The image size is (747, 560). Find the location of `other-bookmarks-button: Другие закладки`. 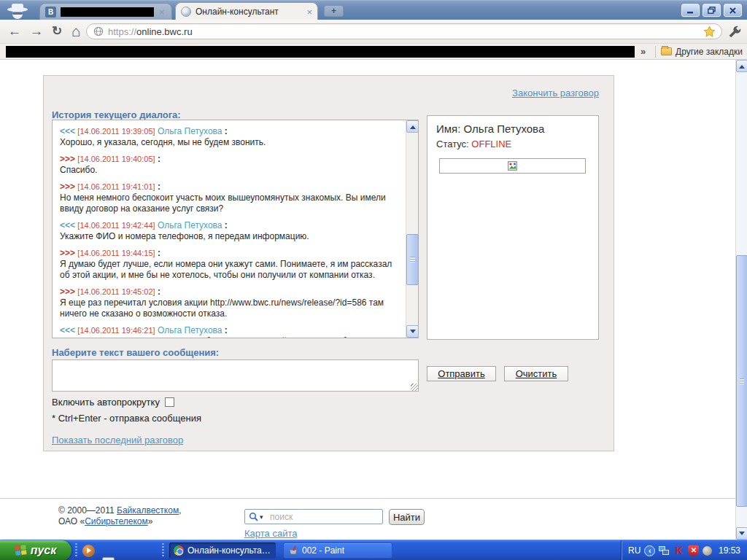

other-bookmarks-button: Другие закладки is located at coordinates (709, 52).